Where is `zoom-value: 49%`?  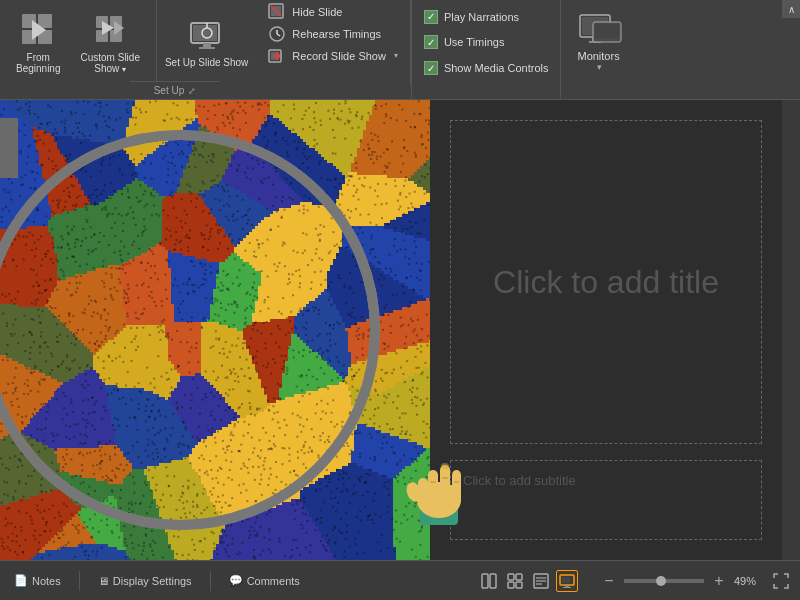 zoom-value: 49% is located at coordinates (750, 581).